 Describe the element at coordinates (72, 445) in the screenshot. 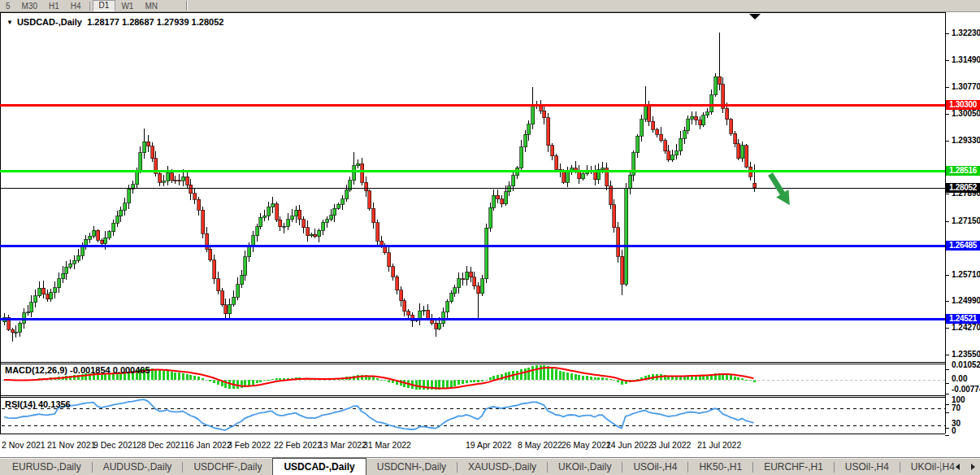

I see `date-label: 21 Nov 2021` at that location.